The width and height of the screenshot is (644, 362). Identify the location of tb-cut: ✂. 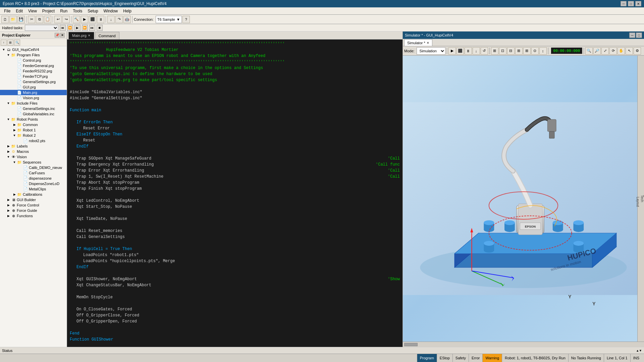
(32, 19).